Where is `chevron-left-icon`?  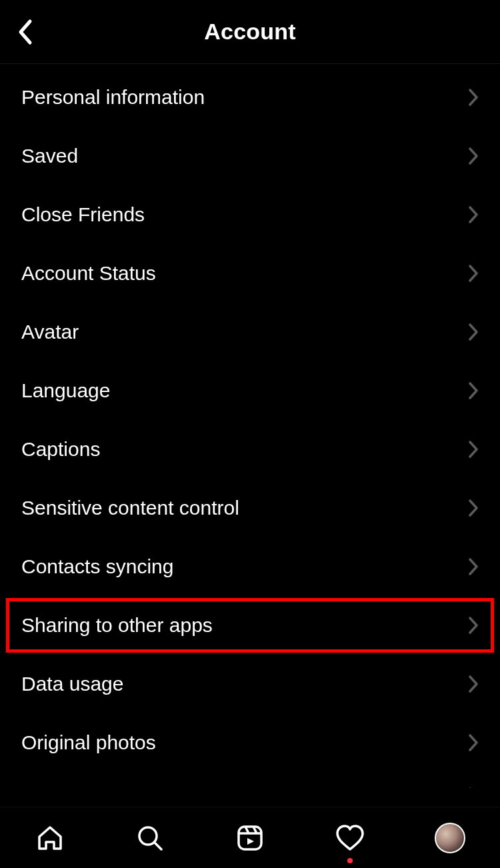 chevron-left-icon is located at coordinates (25, 32).